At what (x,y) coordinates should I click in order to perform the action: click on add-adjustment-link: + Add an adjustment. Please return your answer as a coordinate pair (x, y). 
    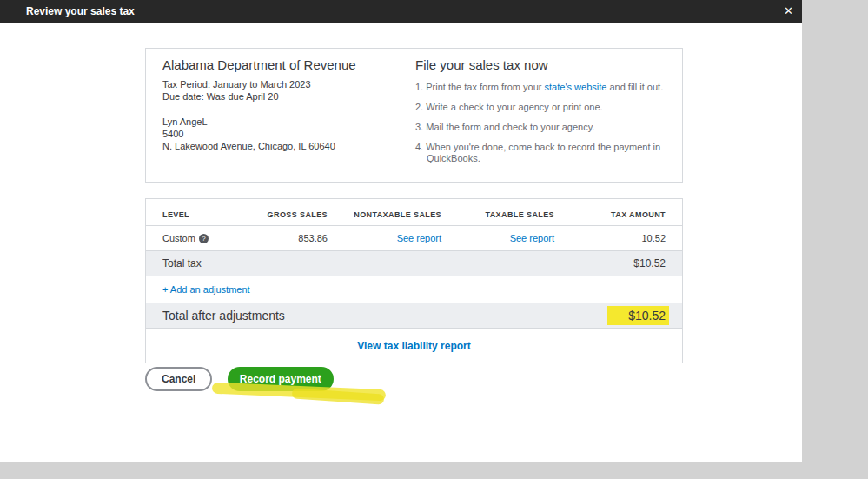
    Looking at the image, I should click on (207, 289).